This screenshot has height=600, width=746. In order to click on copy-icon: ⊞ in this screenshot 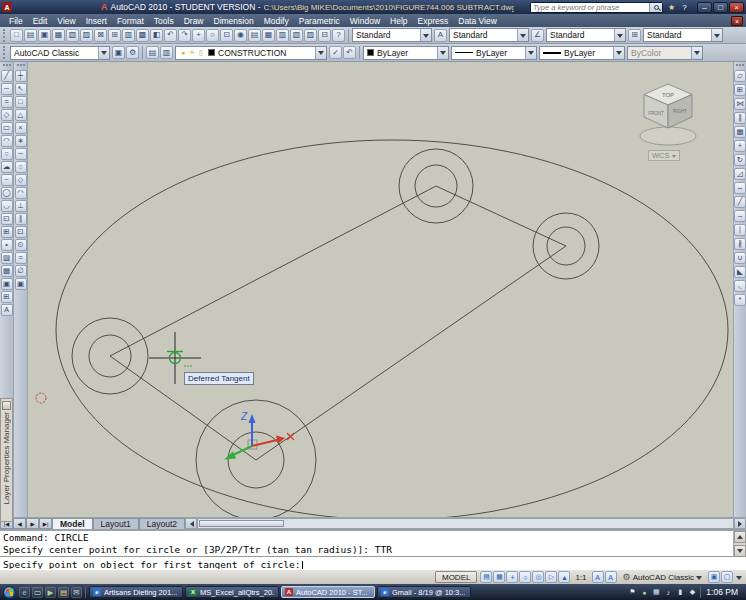, I will do `click(740, 90)`.